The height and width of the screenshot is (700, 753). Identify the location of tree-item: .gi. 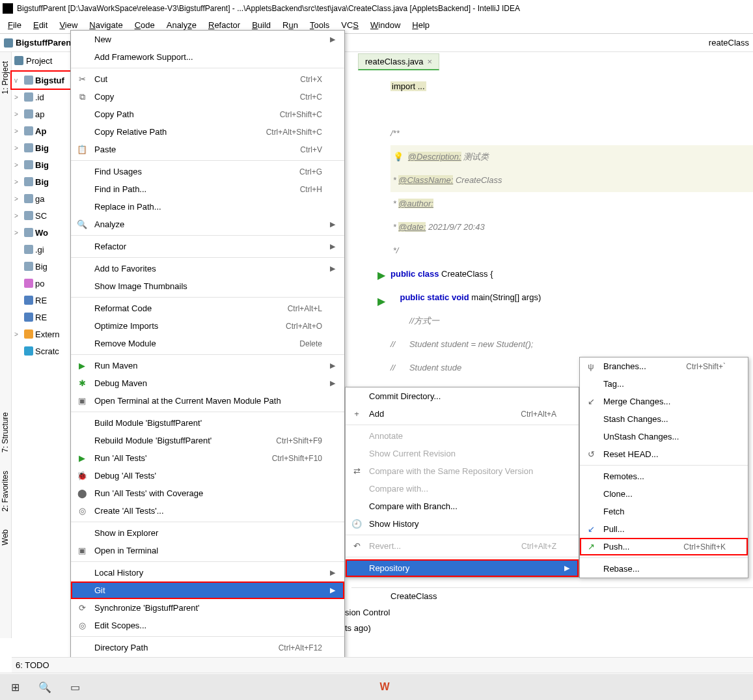
(42, 249).